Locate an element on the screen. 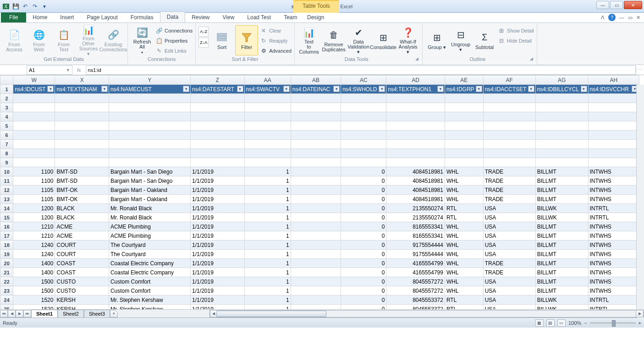 The image size is (644, 339). cell: BMT-SD is located at coordinates (82, 181).